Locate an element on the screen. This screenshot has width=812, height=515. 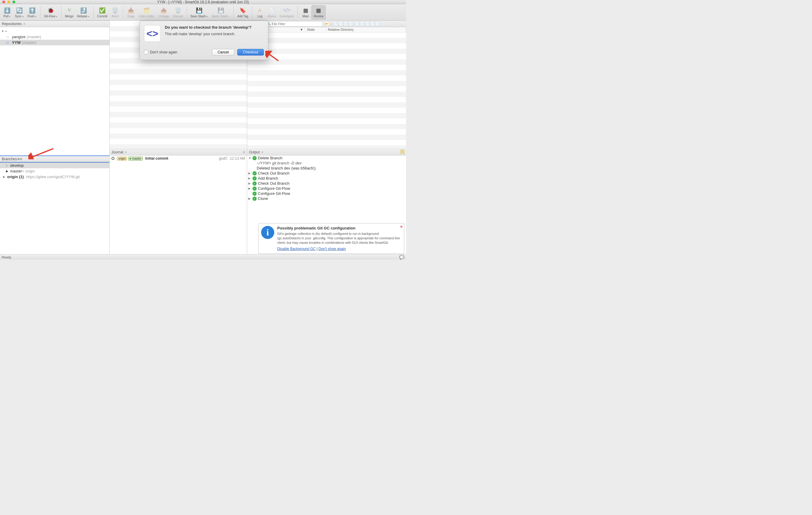
repo-root-row: ▼ ~ is located at coordinates (55, 31).